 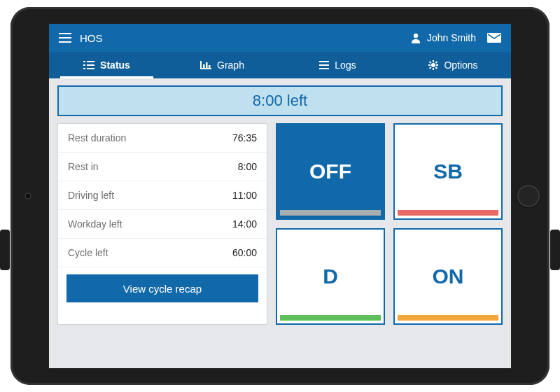 What do you see at coordinates (454, 65) in the screenshot?
I see `tab-options: Options` at bounding box center [454, 65].